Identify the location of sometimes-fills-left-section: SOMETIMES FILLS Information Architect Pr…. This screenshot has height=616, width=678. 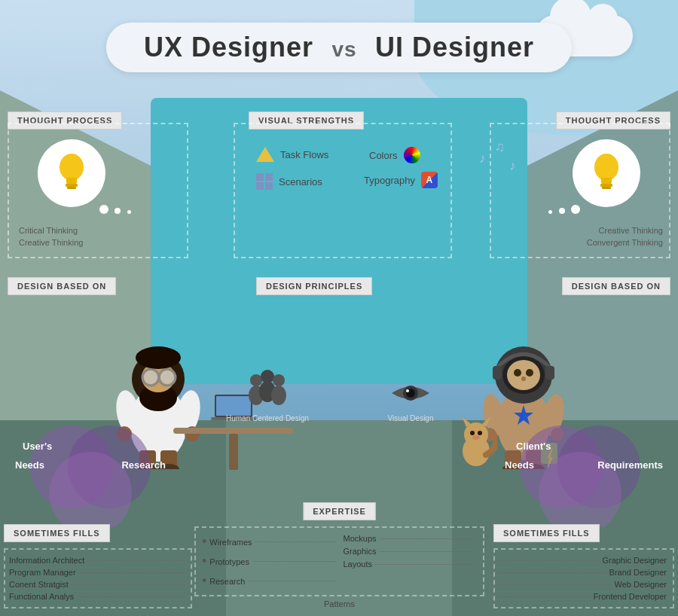
(98, 566).